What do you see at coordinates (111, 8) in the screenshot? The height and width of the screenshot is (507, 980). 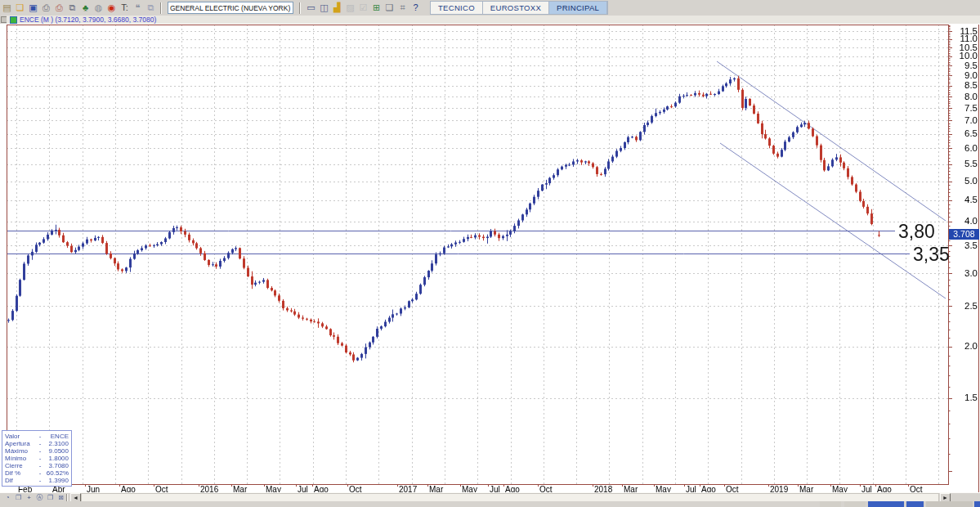 I see `alerts-icon: ◉` at bounding box center [111, 8].